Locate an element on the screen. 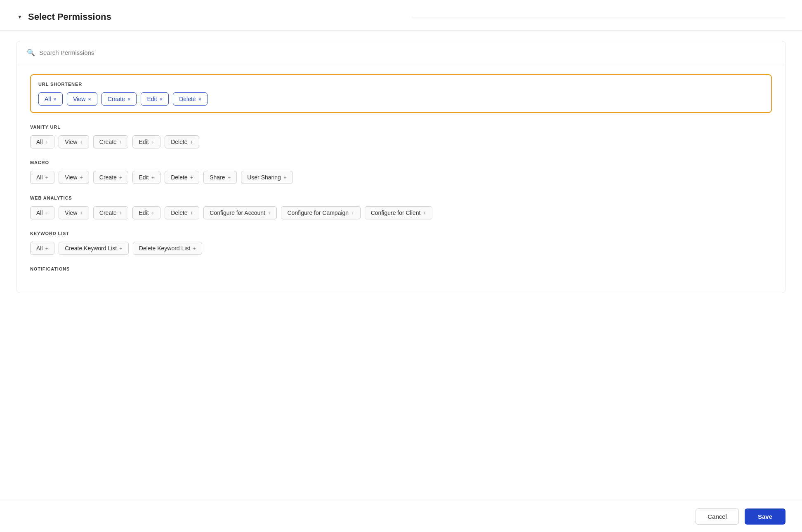 This screenshot has height=532, width=802. tag-label: User Sharing is located at coordinates (264, 177).